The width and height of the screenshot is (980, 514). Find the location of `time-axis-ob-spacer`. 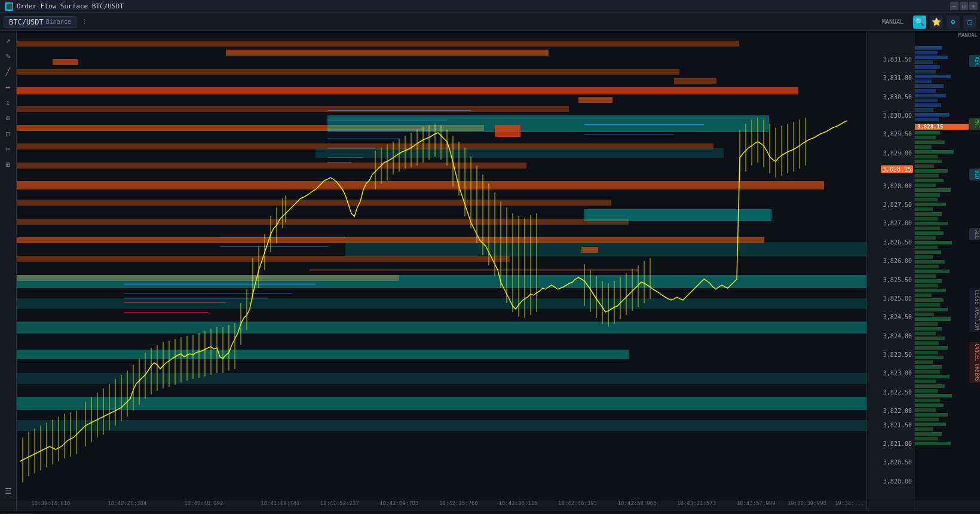

time-axis-ob-spacer is located at coordinates (947, 505).